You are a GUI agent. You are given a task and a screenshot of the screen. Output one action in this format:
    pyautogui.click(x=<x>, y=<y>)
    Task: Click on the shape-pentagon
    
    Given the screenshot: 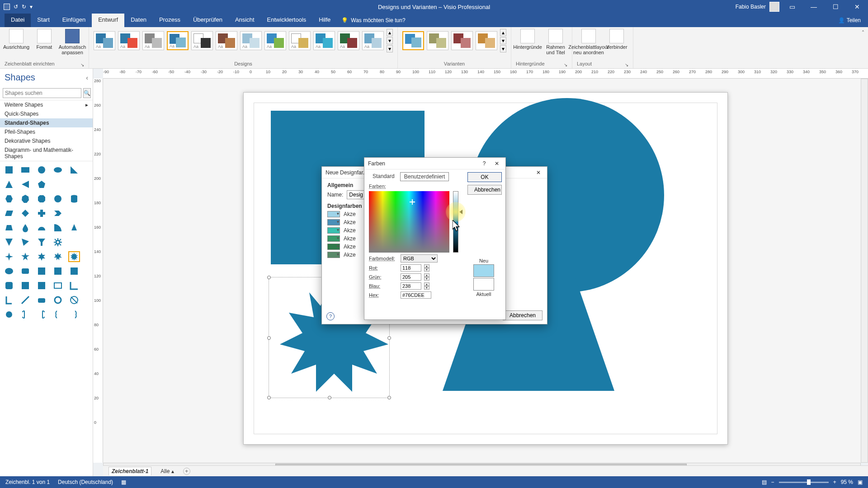 What is the action you would take?
    pyautogui.click(x=42, y=184)
    